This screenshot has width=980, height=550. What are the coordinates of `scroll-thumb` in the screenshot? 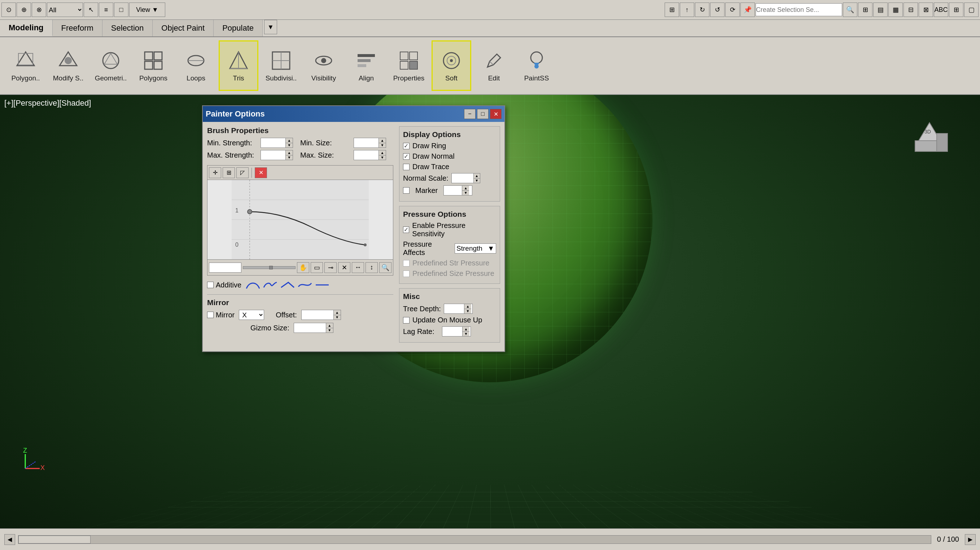 It's located at (54, 539).